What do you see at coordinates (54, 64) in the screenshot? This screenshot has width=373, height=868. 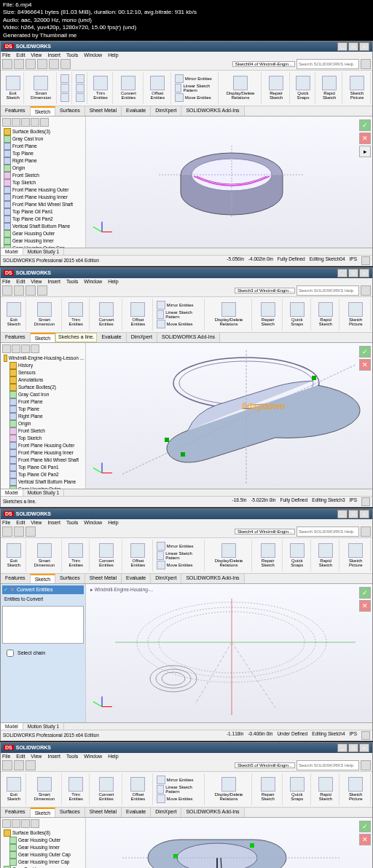 I see `rebuild-icon` at bounding box center [54, 64].